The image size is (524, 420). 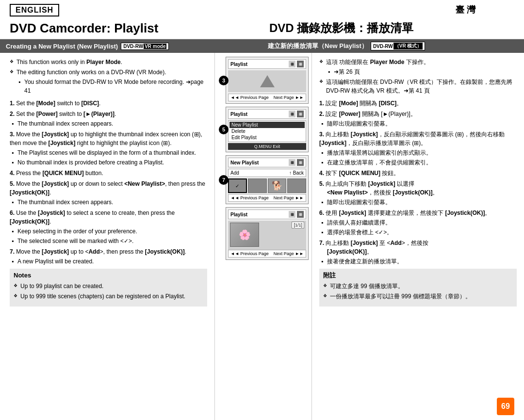 What do you see at coordinates (267, 125) in the screenshot?
I see `menu-item-new-playlist: New Playlist` at bounding box center [267, 125].